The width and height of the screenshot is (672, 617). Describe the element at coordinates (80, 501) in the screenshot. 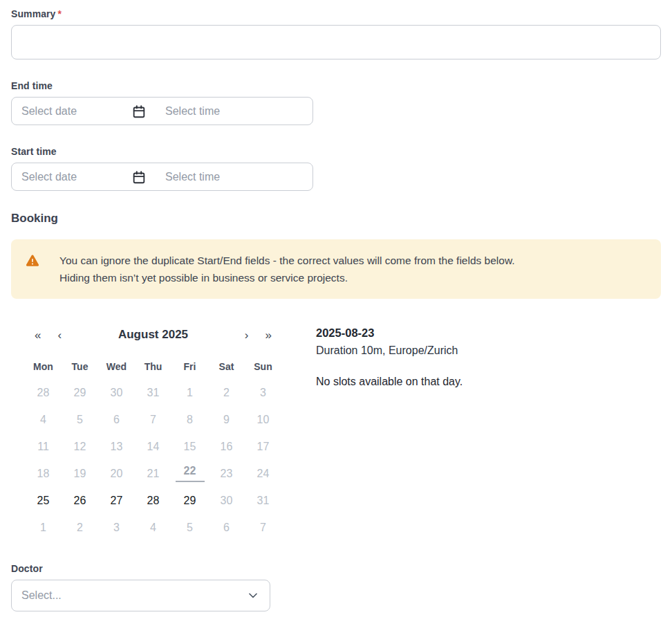

I see `calendar-day: 26` at that location.